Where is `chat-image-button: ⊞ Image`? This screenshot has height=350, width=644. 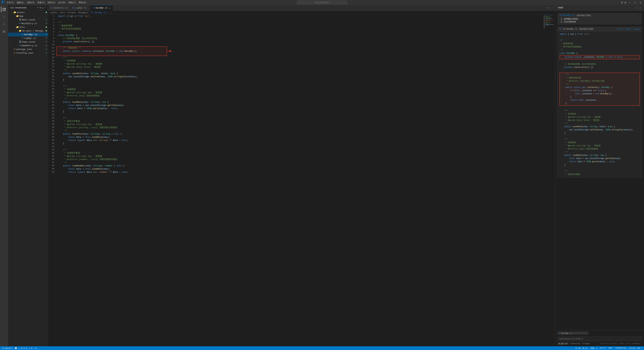
chat-image-button: ⊞ Image is located at coordinates (586, 344).